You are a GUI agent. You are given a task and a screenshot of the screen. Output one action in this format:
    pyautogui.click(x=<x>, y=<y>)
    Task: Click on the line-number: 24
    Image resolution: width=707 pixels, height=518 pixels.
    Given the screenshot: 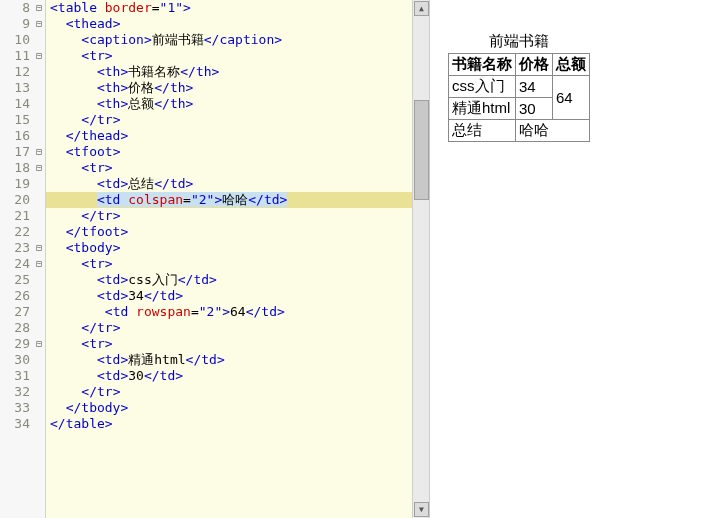 What is the action you would take?
    pyautogui.click(x=16, y=264)
    